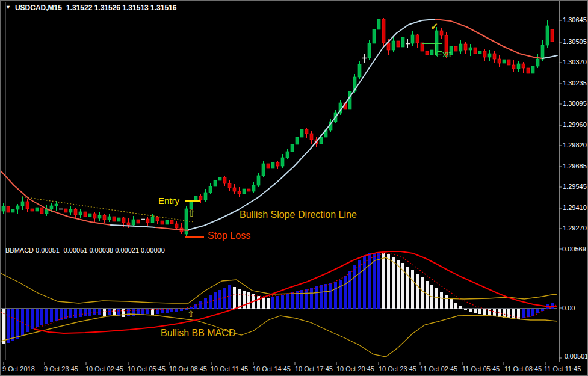 The image size is (588, 376). What do you see at coordinates (147, 369) in the screenshot?
I see `time-axis-label: 10 Oct 05:45` at bounding box center [147, 369].